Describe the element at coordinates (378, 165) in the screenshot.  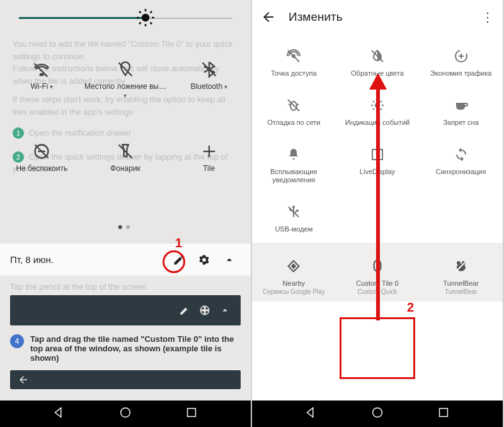
I see `tile-livedisplay: LiveDisplay` at that location.